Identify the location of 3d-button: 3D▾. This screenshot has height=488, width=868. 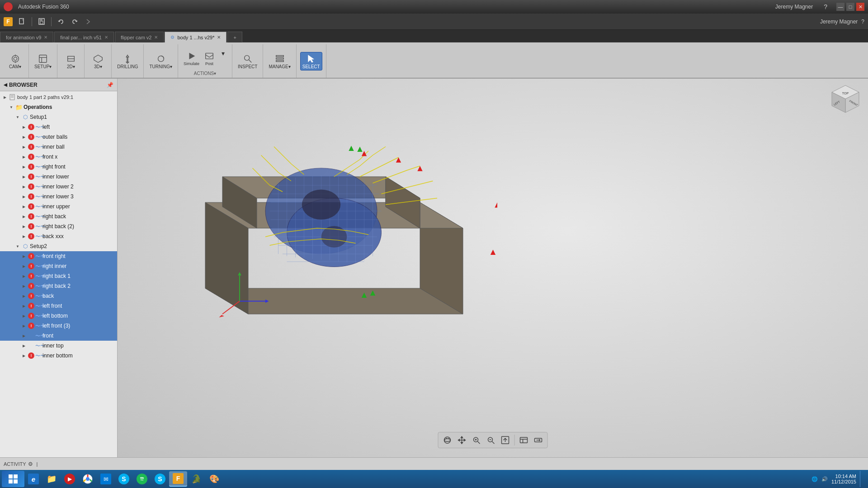
(98, 61).